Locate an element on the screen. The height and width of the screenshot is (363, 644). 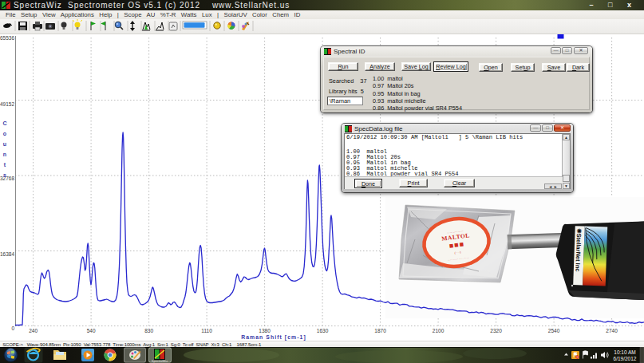
svg-text: ❋StellarNet Inc is located at coordinates (578, 250).